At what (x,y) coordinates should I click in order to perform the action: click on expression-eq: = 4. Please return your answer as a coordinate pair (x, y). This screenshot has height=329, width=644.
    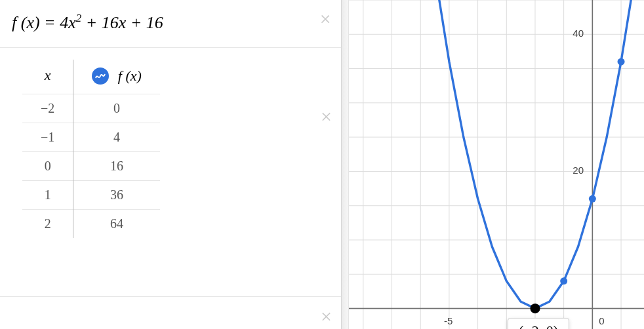
    Looking at the image, I should click on (54, 22).